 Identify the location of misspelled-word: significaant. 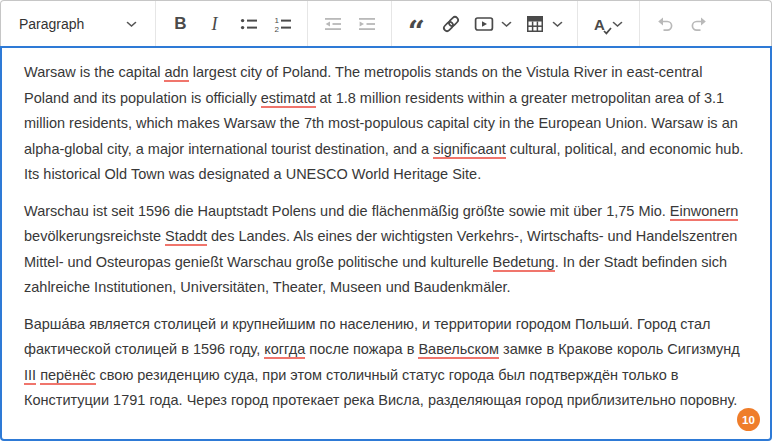
(470, 150).